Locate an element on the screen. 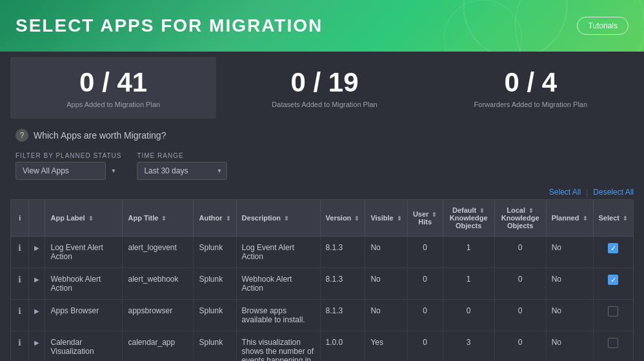 The height and width of the screenshot is (361, 644). question-text: Which Apps are worth Migrating? is located at coordinates (99, 135).